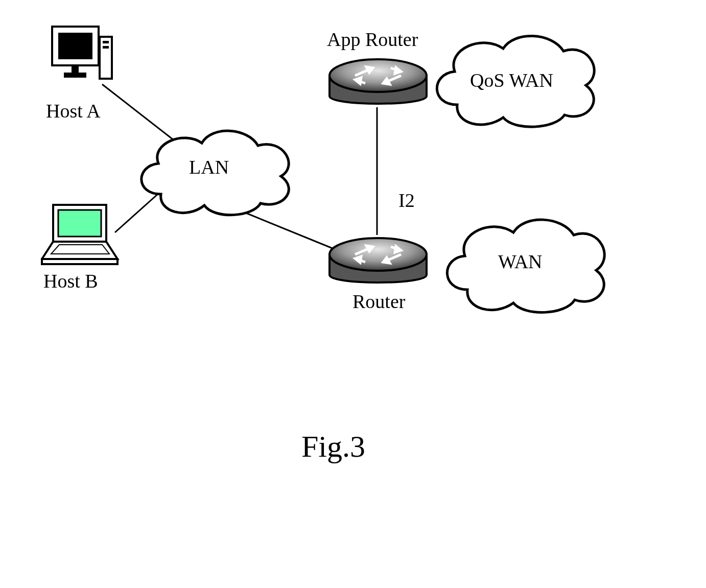 Image resolution: width=706 pixels, height=588 pixels. What do you see at coordinates (75, 75) in the screenshot?
I see `monitor-base` at bounding box center [75, 75].